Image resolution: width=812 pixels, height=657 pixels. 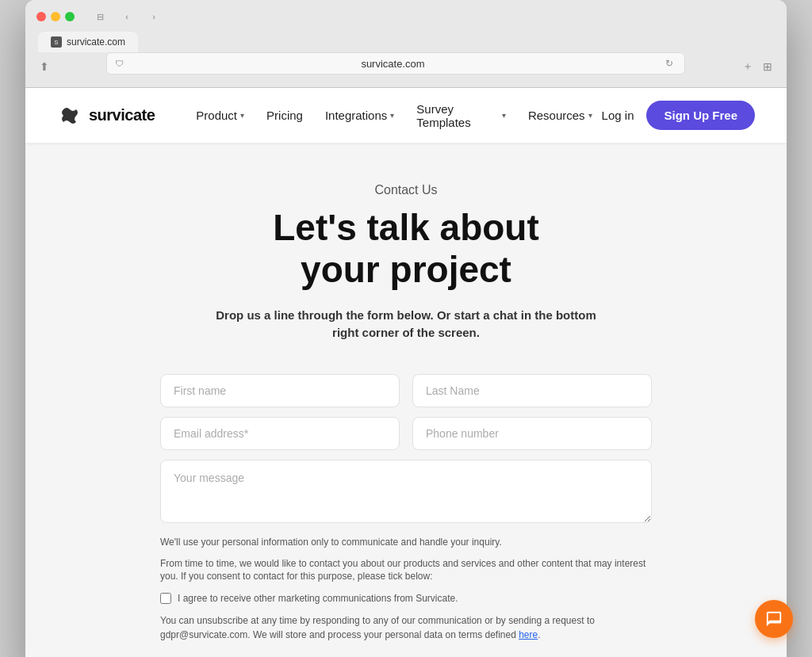 I want to click on consent-text: From time to time, we would like to cont…, so click(x=406, y=571).